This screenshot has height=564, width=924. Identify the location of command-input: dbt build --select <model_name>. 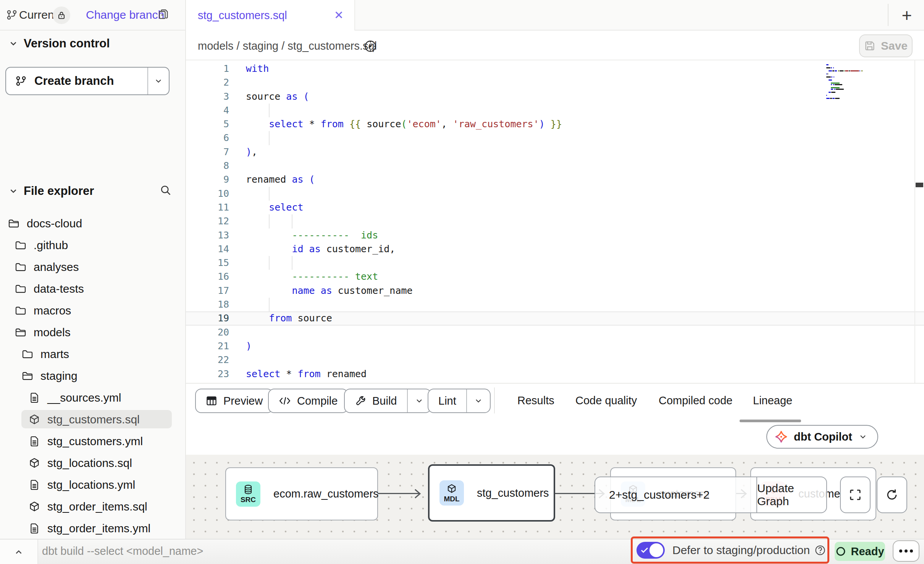
(123, 551).